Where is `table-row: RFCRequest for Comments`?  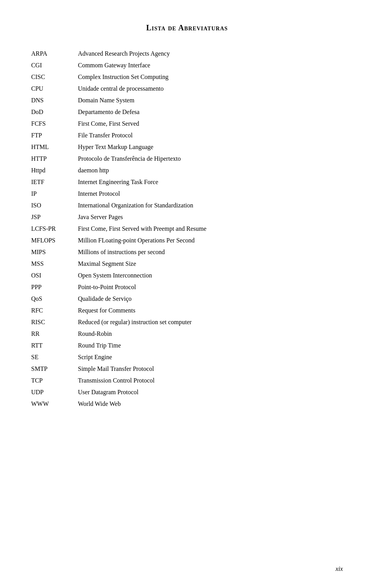
table-row: RFCRequest for Comments is located at coordinates (187, 311).